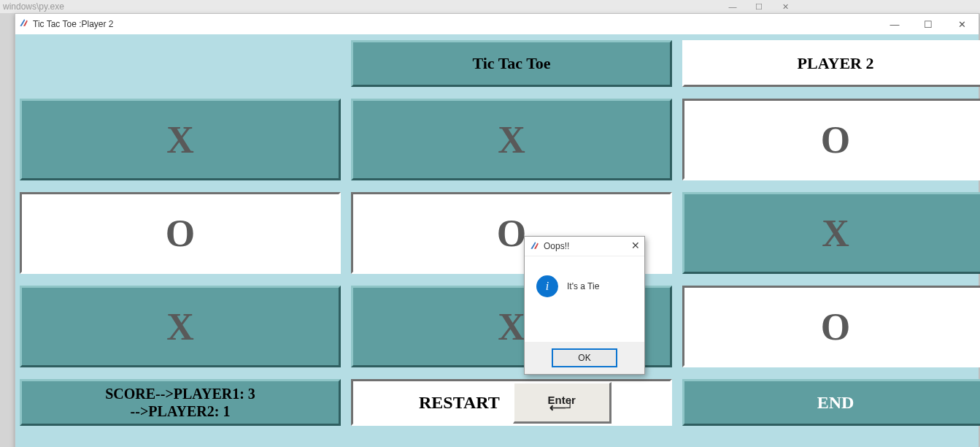 This screenshot has width=980, height=447. Describe the element at coordinates (636, 245) in the screenshot. I see `messagebox-close-button: ✕` at that location.